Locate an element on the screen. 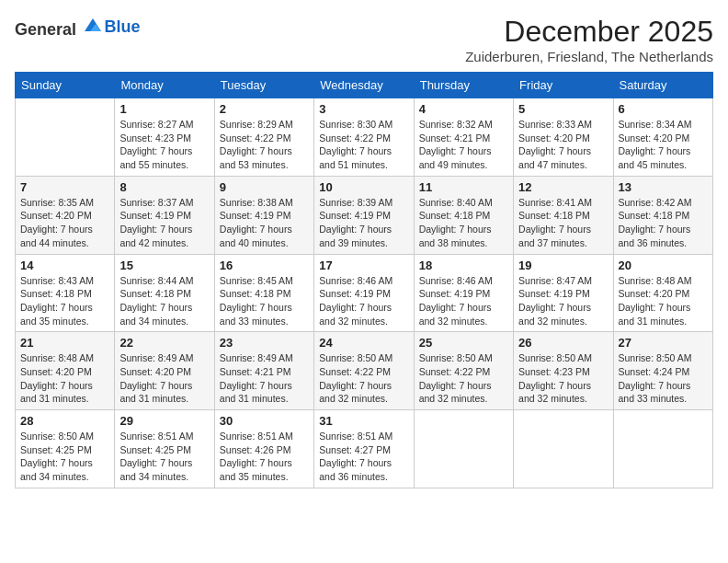 The height and width of the screenshot is (563, 728). day-info-line: and 53 minutes. is located at coordinates (254, 165).